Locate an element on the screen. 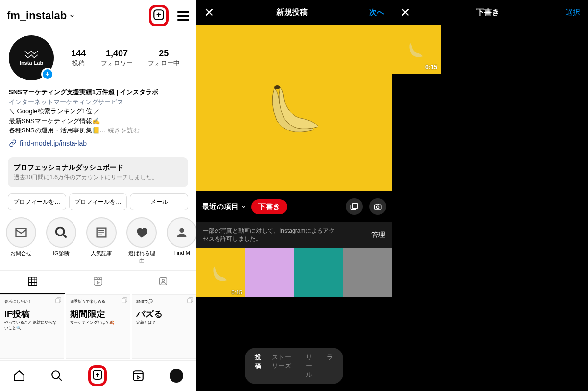 This screenshot has width=588, height=391. profile-header: fm_instalab is located at coordinates (98, 16).